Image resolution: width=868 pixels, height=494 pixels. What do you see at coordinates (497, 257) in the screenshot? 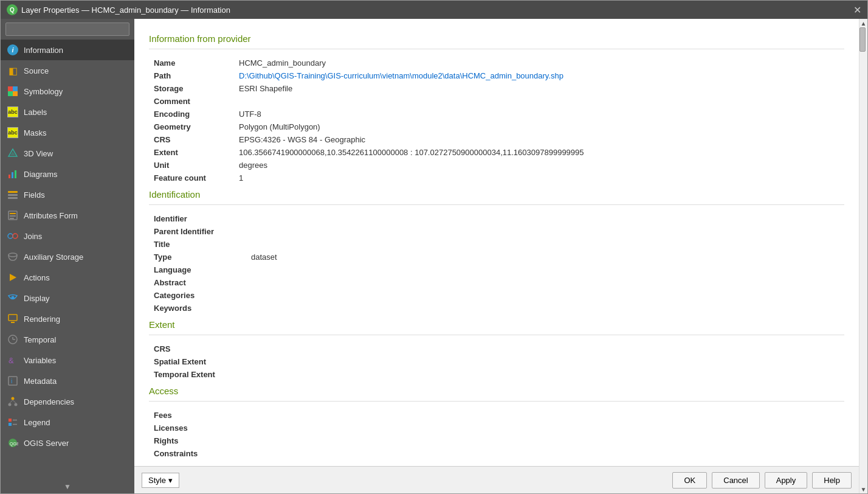
I see `table-row: Typedataset` at bounding box center [497, 257].